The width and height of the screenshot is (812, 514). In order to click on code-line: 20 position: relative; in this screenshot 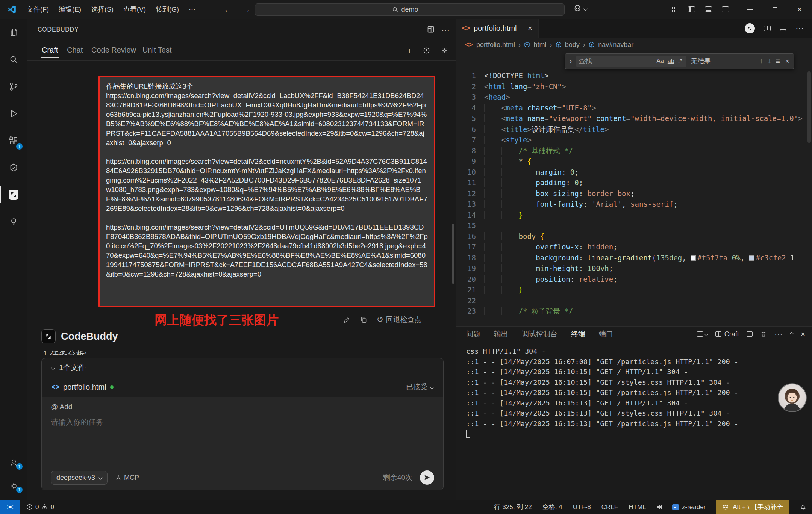, I will do `click(632, 280)`.